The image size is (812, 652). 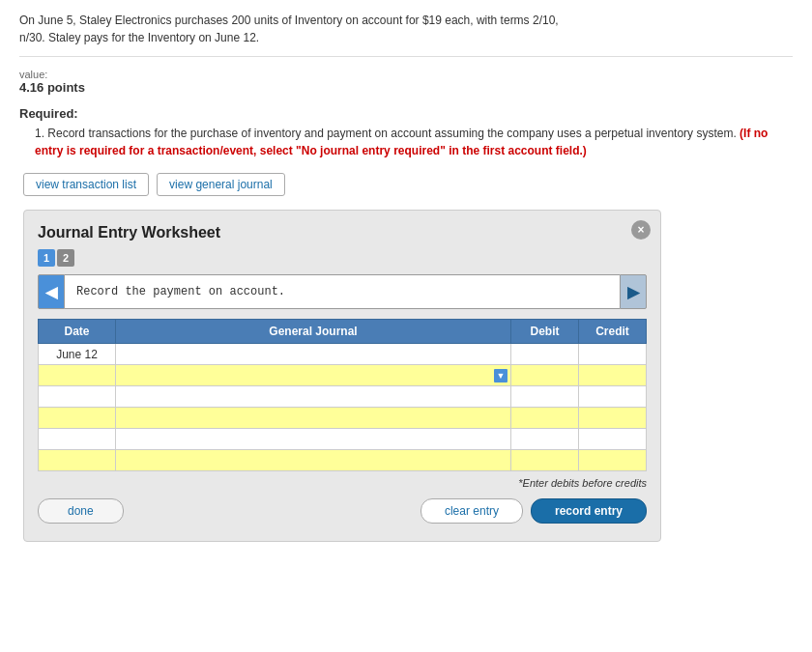 I want to click on header-debit: Debit, so click(x=545, y=332).